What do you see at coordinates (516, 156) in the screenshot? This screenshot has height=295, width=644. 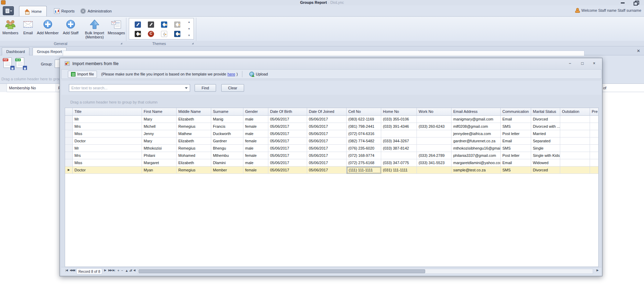 I see `grid-cell: Post letter` at bounding box center [516, 156].